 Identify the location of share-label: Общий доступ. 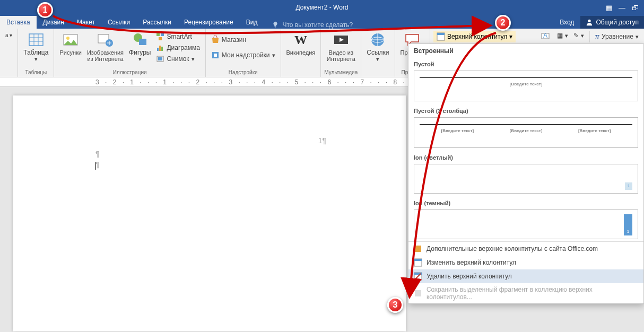
(617, 22).